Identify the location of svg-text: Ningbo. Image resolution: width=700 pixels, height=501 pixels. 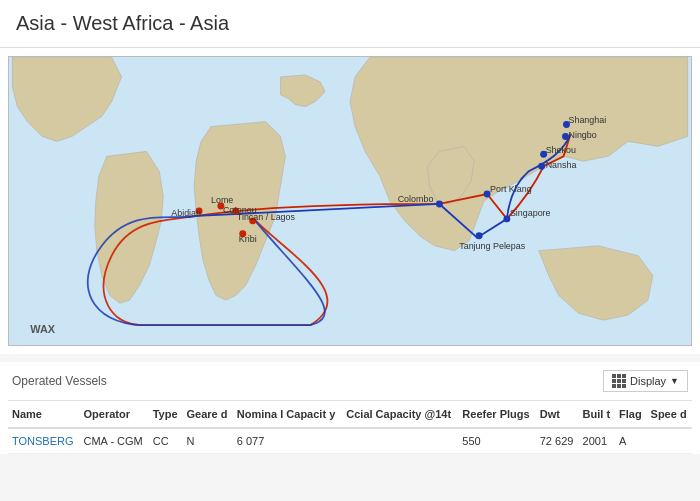
(582, 135).